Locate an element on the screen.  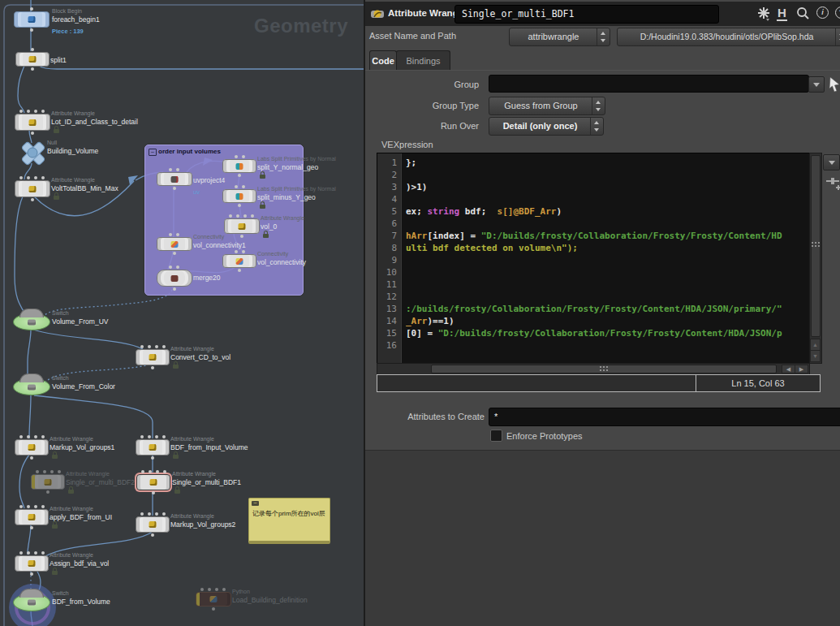
editor-expand-icon is located at coordinates (833, 184).